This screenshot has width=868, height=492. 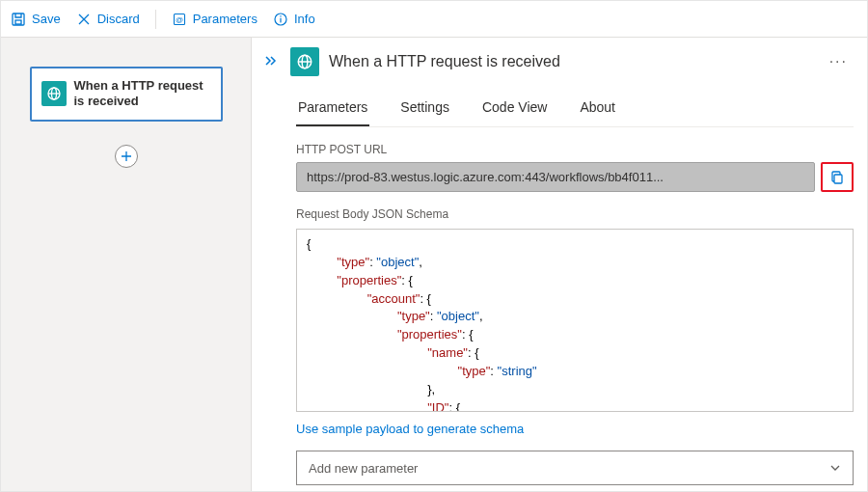 I want to click on tab-bar: Parameters Settings Code View About, so click(x=575, y=110).